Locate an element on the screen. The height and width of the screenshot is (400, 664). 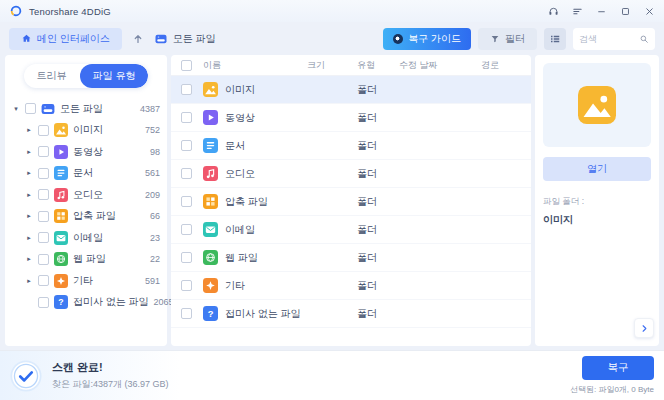
recover-button: 복구 is located at coordinates (618, 368).